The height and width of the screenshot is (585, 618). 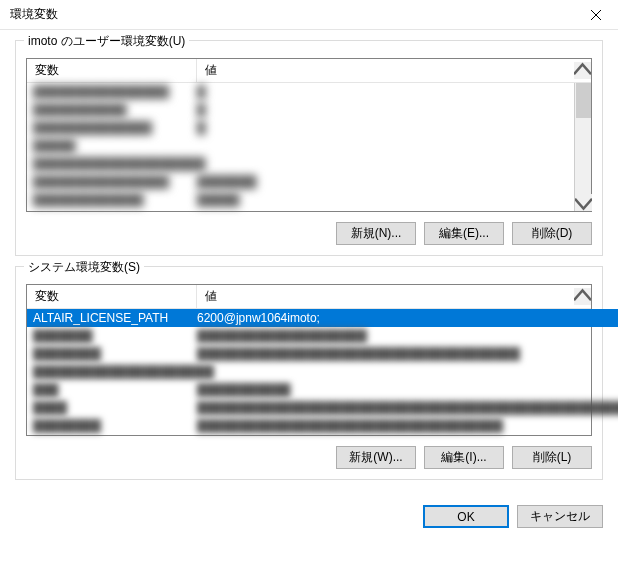 I want to click on table-row-selected: ALTAIR_LICENSE_PATH 6200@jpnw1064imoto;, so click(x=322, y=318).